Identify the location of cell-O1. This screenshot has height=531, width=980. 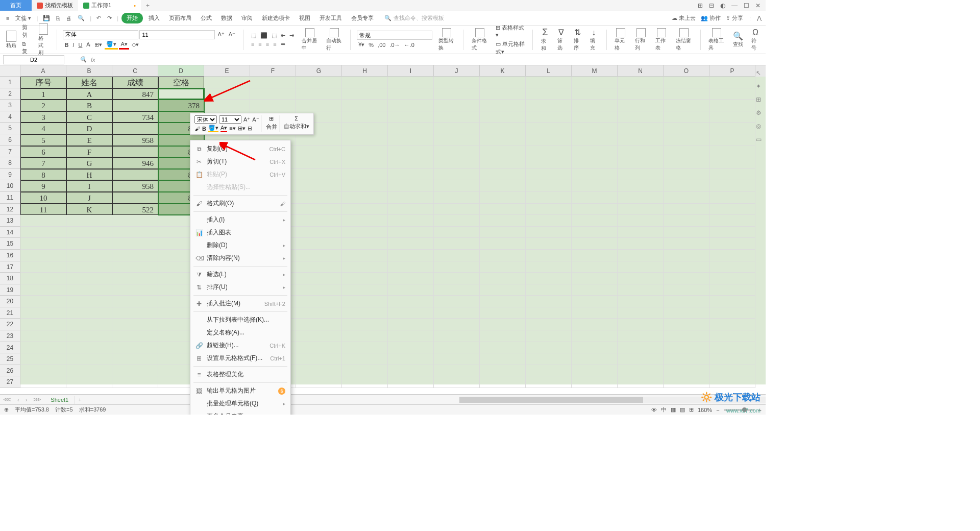
(687, 83).